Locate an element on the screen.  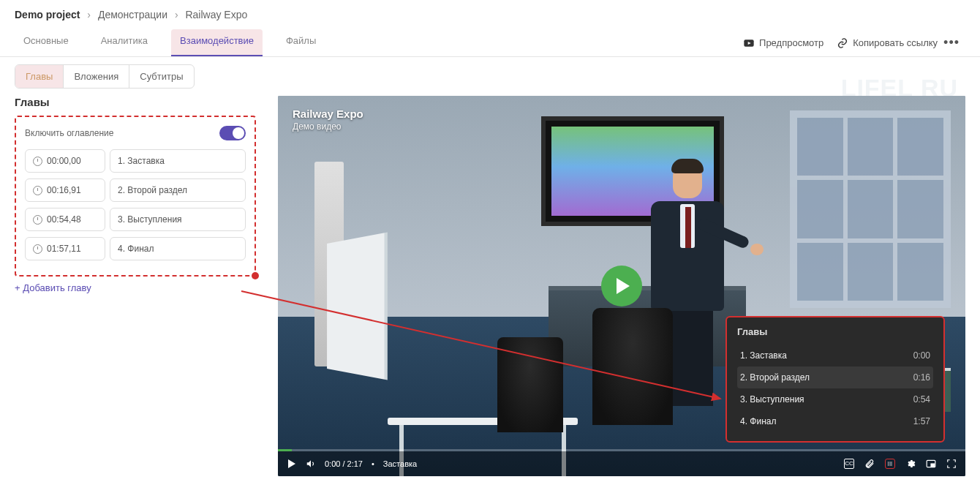
preview-action: Предпросмотр is located at coordinates (783, 43).